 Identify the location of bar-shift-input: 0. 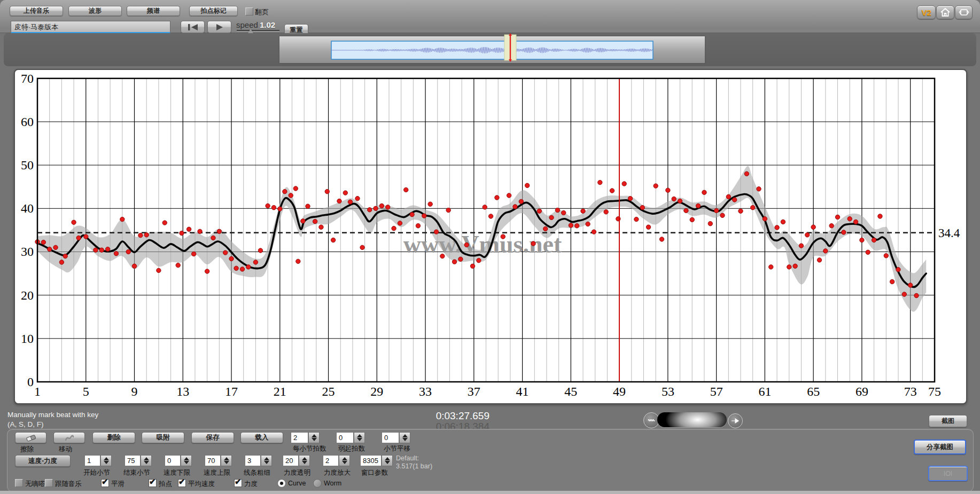
(390, 438).